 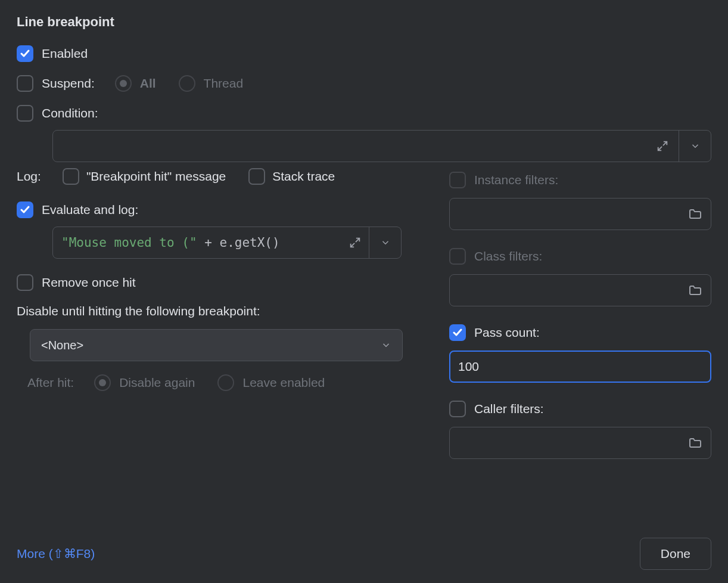 I want to click on more-link: More (⇧⌘F8), so click(x=56, y=554).